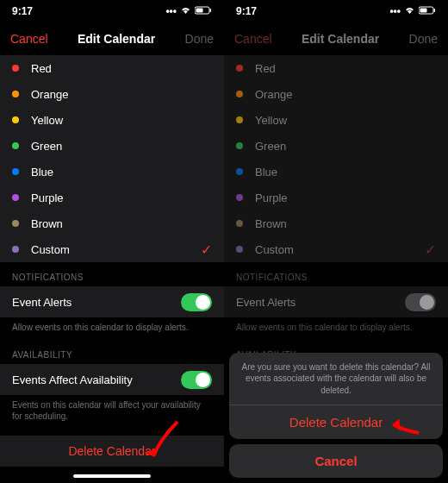 The height and width of the screenshot is (483, 448). What do you see at coordinates (112, 451) in the screenshot?
I see `delete-calendar-label: Delete Calendar` at bounding box center [112, 451].